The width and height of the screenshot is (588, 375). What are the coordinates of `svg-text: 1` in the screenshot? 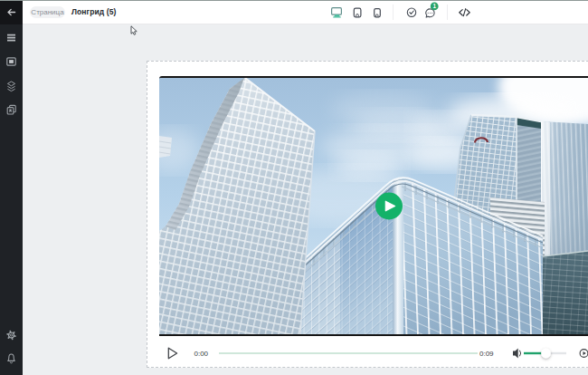 It's located at (434, 5).